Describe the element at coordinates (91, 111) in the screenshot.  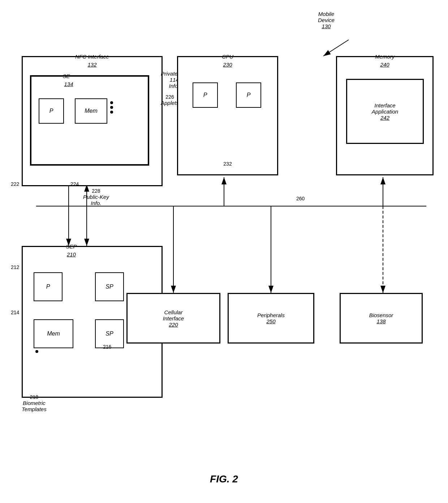
I see `nfc-mem-box: Mem` at that location.